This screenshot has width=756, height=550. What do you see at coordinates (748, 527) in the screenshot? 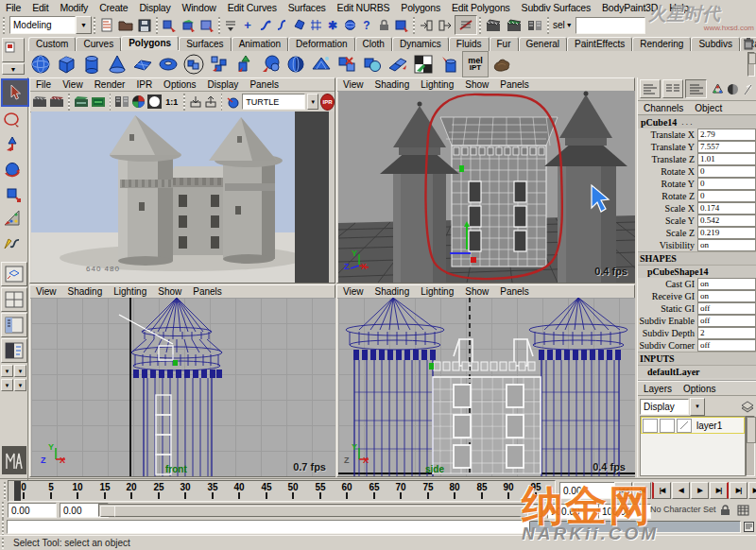
I see `script-editor-icon` at bounding box center [748, 527].